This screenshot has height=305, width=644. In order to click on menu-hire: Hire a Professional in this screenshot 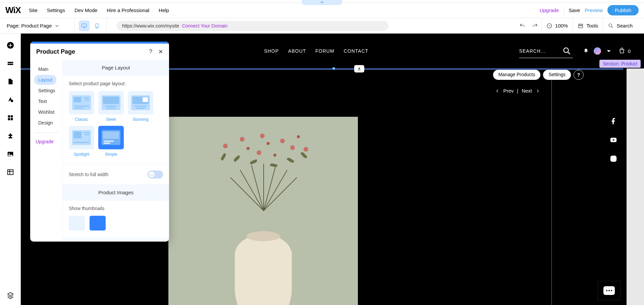, I will do `click(128, 10)`.